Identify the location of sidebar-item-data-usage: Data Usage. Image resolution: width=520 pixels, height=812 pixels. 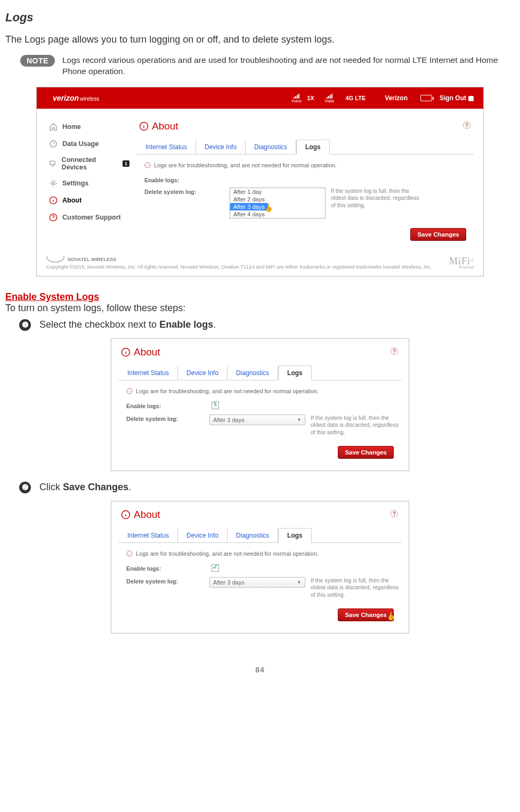
(89, 144).